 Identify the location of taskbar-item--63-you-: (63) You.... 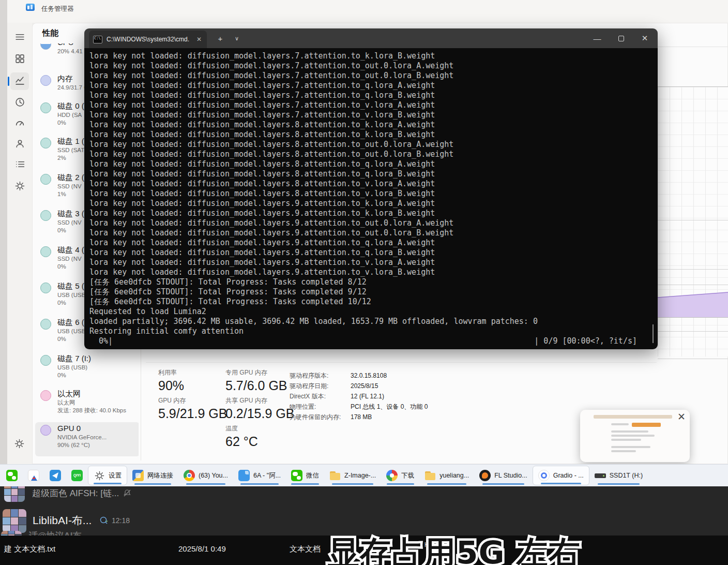
(206, 475).